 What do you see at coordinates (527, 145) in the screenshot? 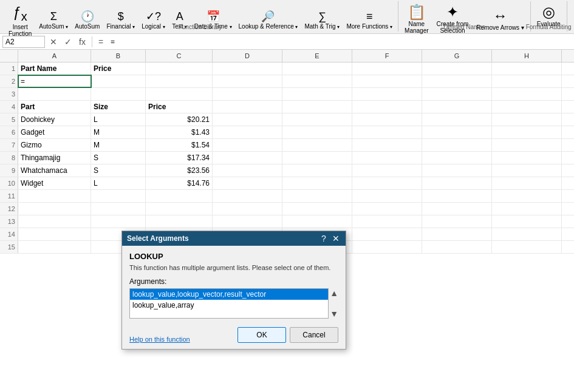
I see `cell-h7` at bounding box center [527, 145].